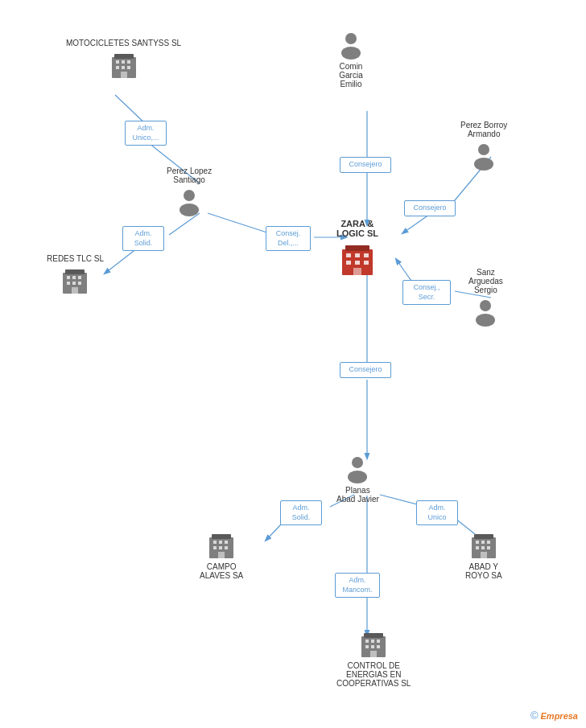 Image resolution: width=586 pixels, height=728 pixels. Describe the element at coordinates (437, 513) in the screenshot. I see `rel-adm-unico-abad: Adm. Unico` at that location.